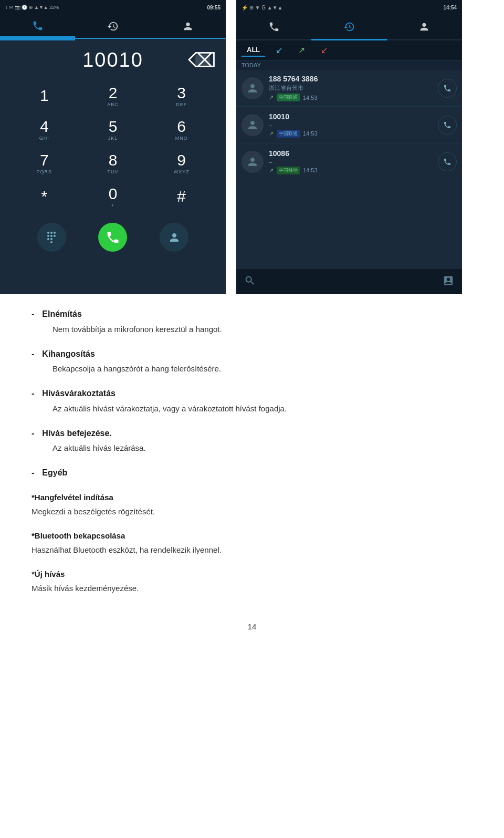  What do you see at coordinates (44, 163) in the screenshot?
I see `key-7: 7PQRS` at bounding box center [44, 163].